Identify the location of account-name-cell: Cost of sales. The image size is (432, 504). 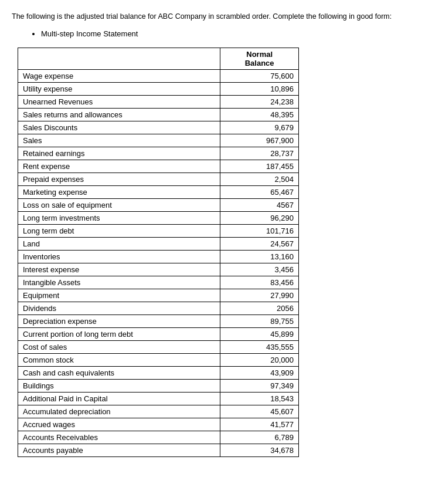
(120, 347).